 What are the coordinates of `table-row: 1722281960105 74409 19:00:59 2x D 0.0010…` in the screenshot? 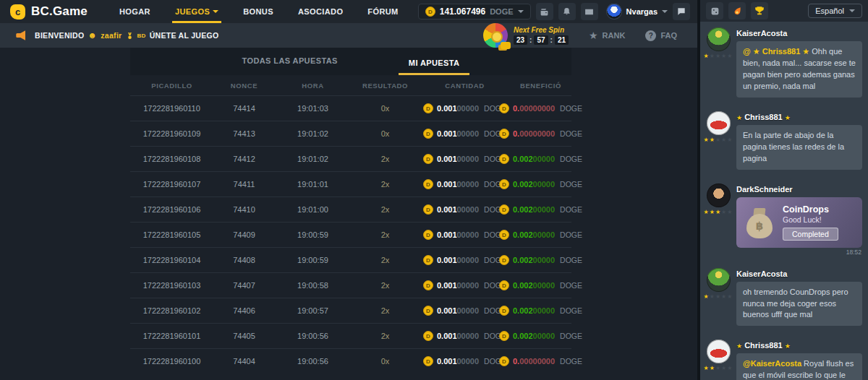 It's located at (351, 234).